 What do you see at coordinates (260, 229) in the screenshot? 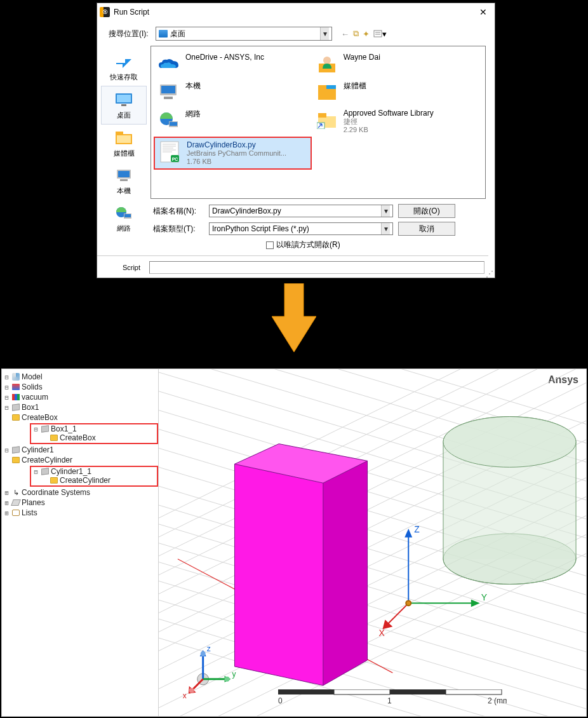
I see `filetype-value: IronPython Script Files (*.py)` at bounding box center [260, 229].